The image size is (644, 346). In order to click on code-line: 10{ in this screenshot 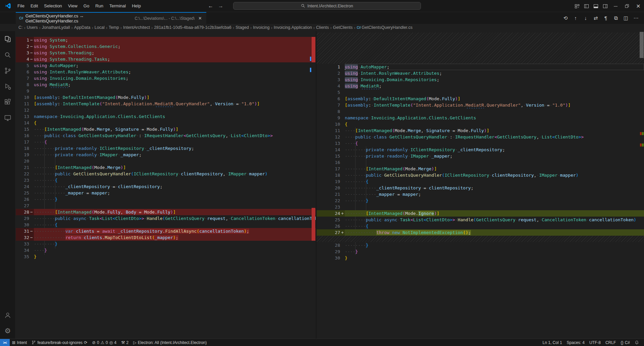, I will do `click(480, 124)`.